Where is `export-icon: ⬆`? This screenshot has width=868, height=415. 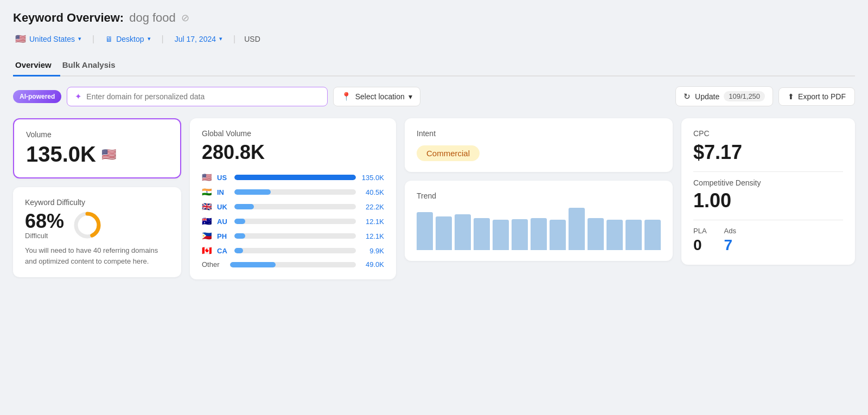 export-icon: ⬆ is located at coordinates (791, 97).